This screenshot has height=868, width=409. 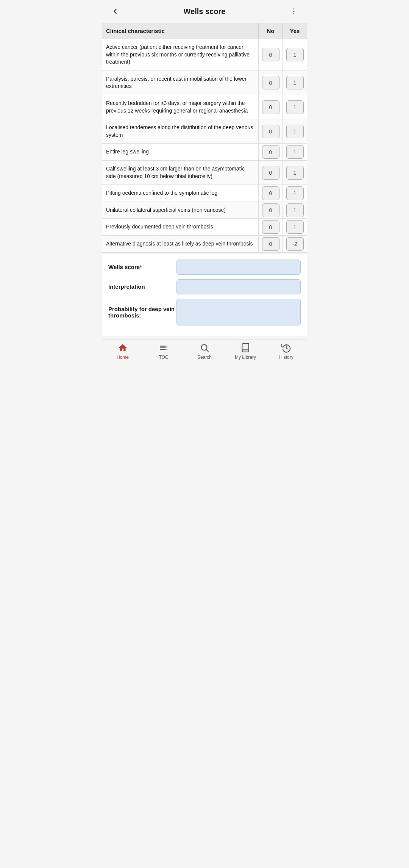 I want to click on row-no-entire_leg: 0, so click(x=270, y=152).